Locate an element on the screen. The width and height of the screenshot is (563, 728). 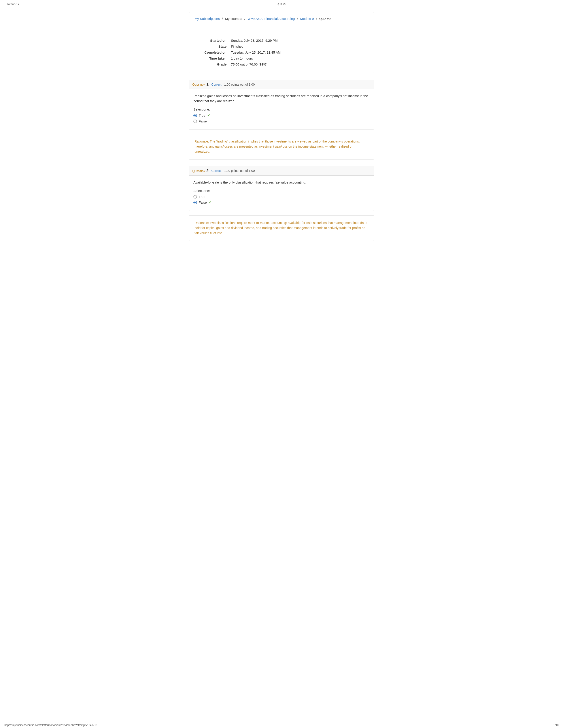
breadcrumb-course: WMBA500-Financial Accounting is located at coordinates (271, 19).